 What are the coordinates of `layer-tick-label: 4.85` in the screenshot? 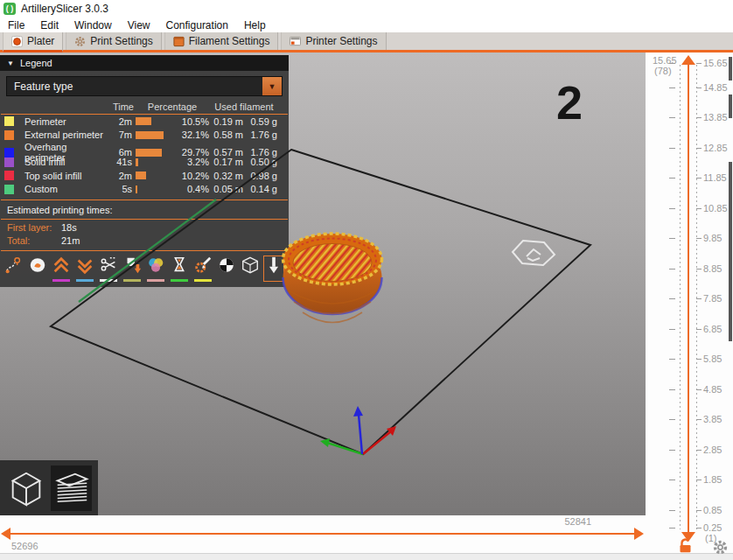 It's located at (712, 390).